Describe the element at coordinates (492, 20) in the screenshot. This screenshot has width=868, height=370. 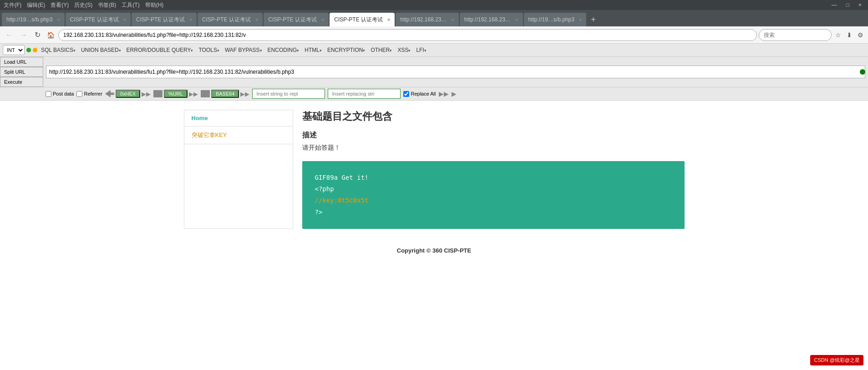
I see `tab-7: http://192.168.23… ×` at that location.